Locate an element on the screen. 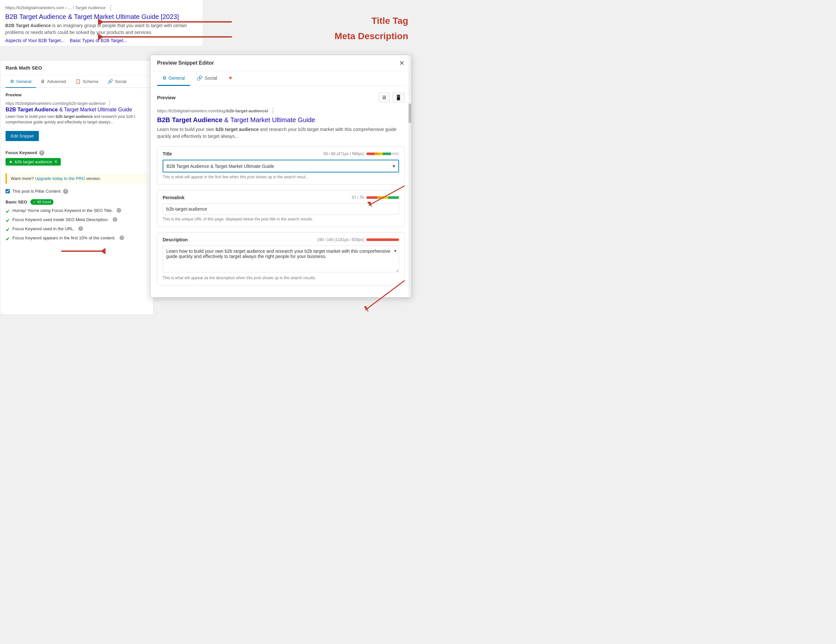 This screenshot has width=836, height=644. description-textarea-wrapper: Learn how to build your own b2b target a… is located at coordinates (281, 260).